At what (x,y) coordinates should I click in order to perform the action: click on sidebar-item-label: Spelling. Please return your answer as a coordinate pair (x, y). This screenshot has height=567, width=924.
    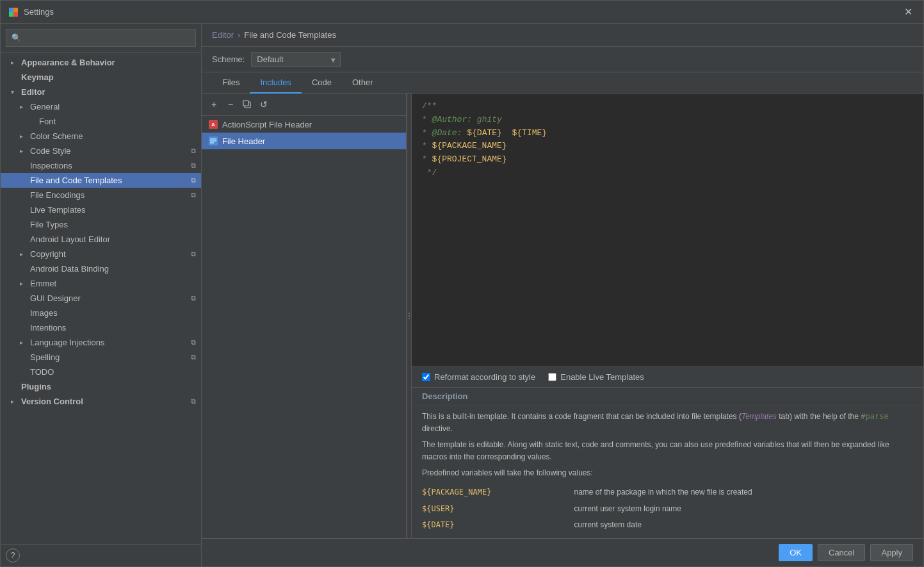
    Looking at the image, I should click on (45, 357).